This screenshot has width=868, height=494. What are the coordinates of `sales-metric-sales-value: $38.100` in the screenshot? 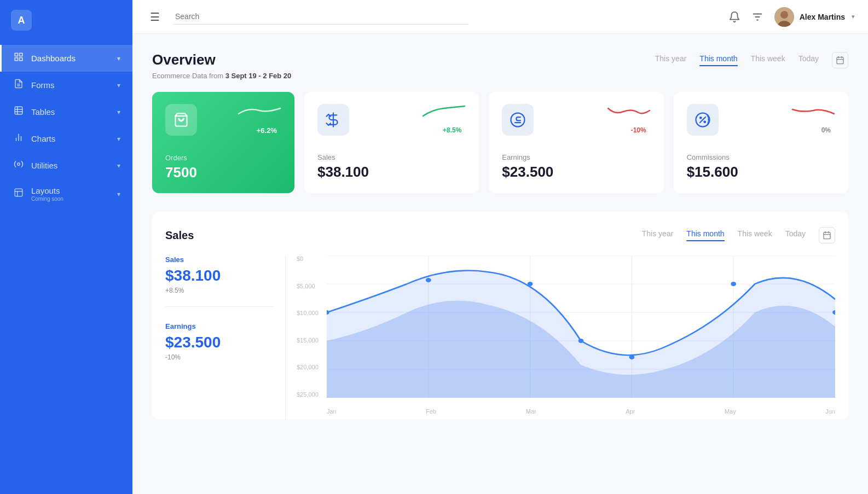 It's located at (220, 276).